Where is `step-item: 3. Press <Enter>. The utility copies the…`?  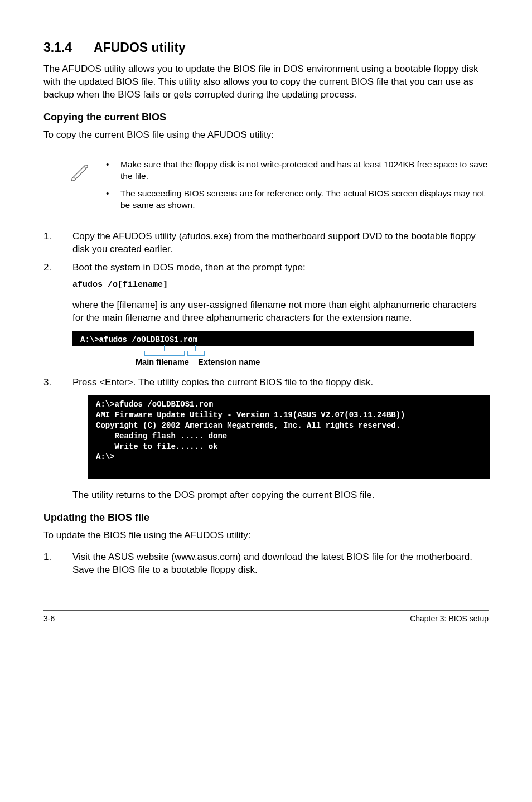 step-item: 3. Press <Enter>. The utility copies the… is located at coordinates (266, 383).